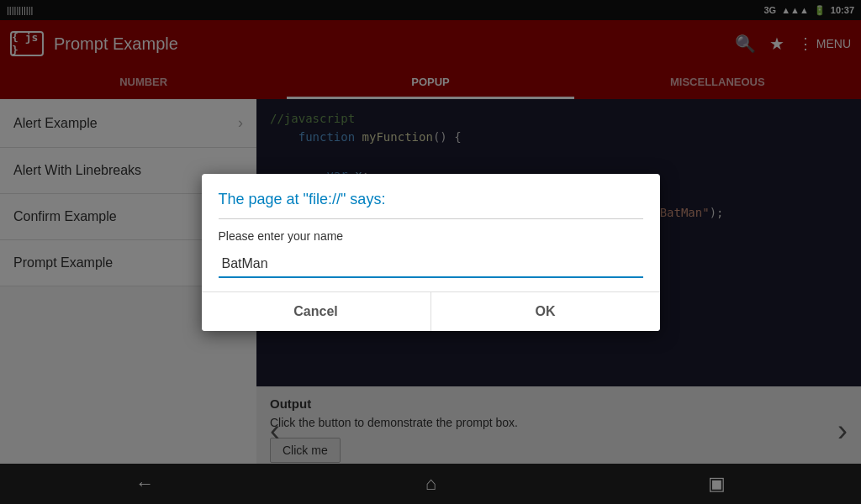 This screenshot has height=504, width=861. Describe the element at coordinates (316, 312) in the screenshot. I see `cancel-button: Cancel` at that location.